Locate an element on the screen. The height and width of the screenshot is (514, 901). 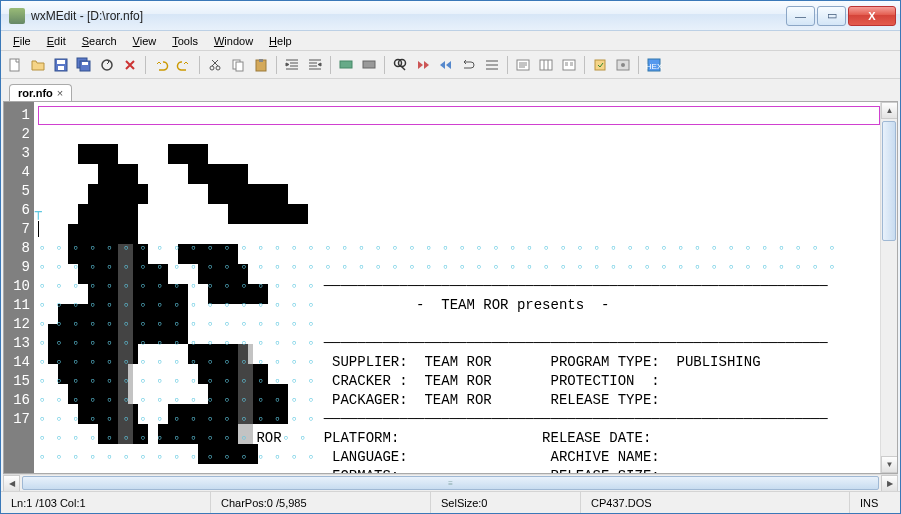
macro-icon is located at coordinates (600, 65).